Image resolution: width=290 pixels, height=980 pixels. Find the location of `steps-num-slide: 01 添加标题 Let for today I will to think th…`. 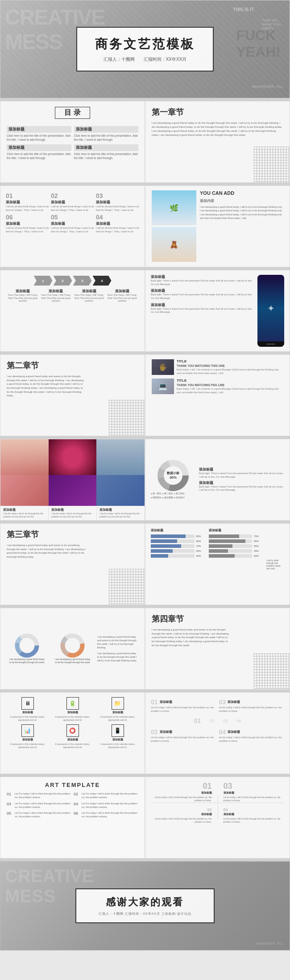

steps-num-slide: 01 添加标题 Let for today I will to think th… is located at coordinates (218, 733).